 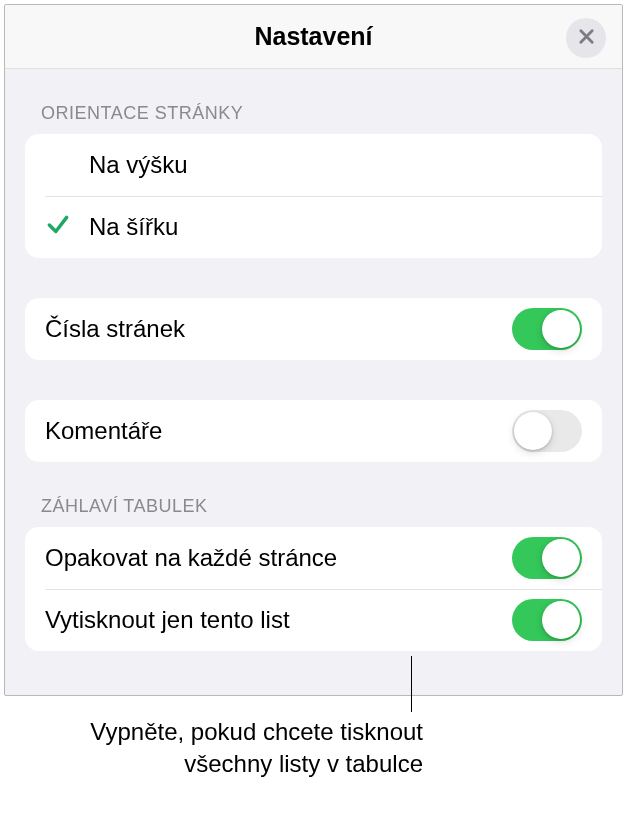 What do you see at coordinates (314, 37) in the screenshot?
I see `panel-header: Nastavení` at bounding box center [314, 37].